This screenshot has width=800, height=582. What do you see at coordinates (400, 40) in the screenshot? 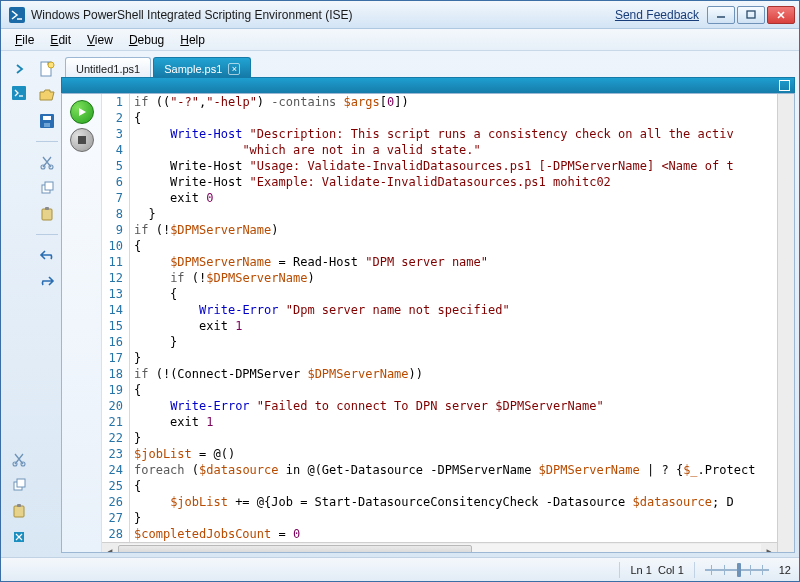
I see `menubar: File Edit View Debug Help` at bounding box center [400, 40].